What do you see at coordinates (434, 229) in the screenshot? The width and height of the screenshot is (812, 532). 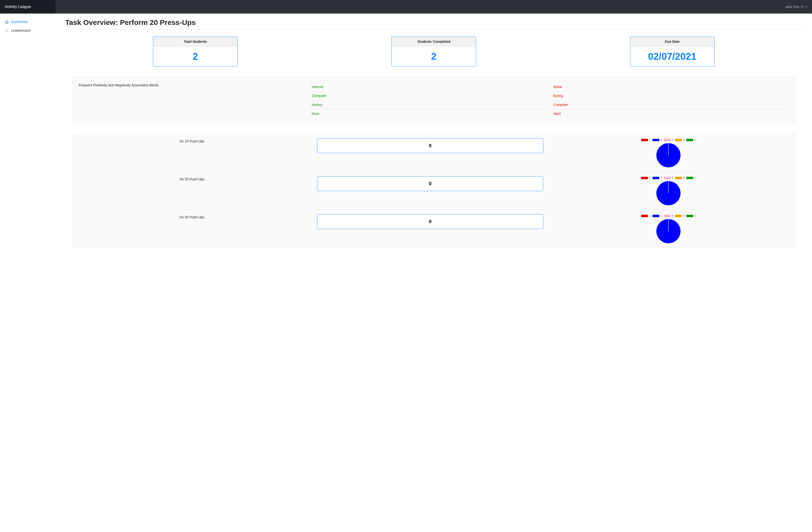 I see `task-row: Do 30 Push-Ups 1 2 3 4 5` at bounding box center [434, 229].